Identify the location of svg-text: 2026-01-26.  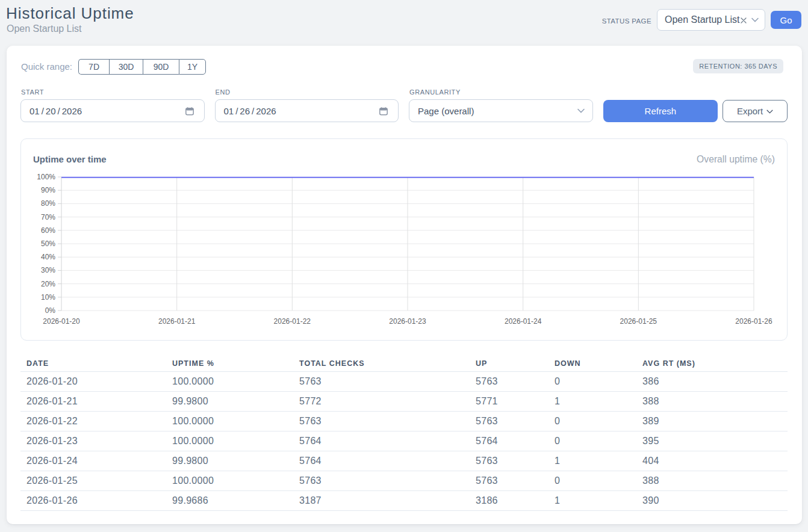
(754, 321).